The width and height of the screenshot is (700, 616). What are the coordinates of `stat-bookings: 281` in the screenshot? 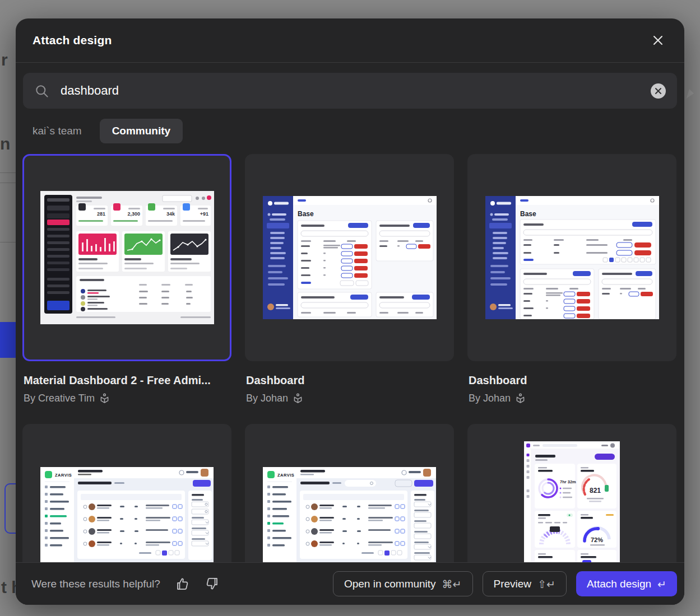 It's located at (101, 214).